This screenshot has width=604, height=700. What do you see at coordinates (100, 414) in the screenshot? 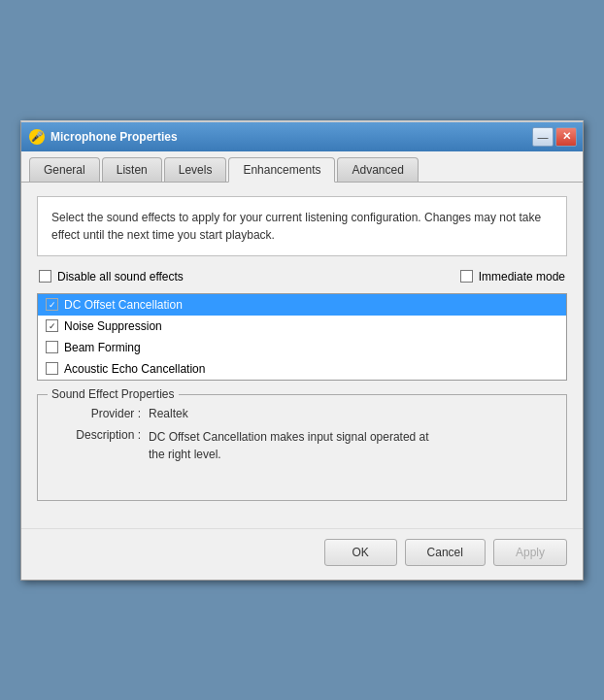
I see `provider-label: Provider :` at bounding box center [100, 414].